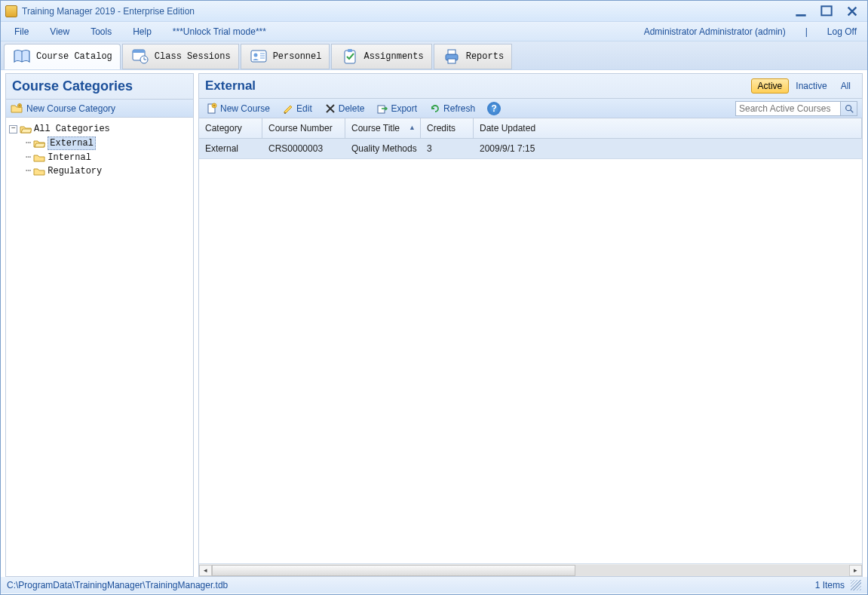 Image resolution: width=868 pixels, height=595 pixels. I want to click on horizontal-scrollbar: ◂ ▸, so click(531, 570).